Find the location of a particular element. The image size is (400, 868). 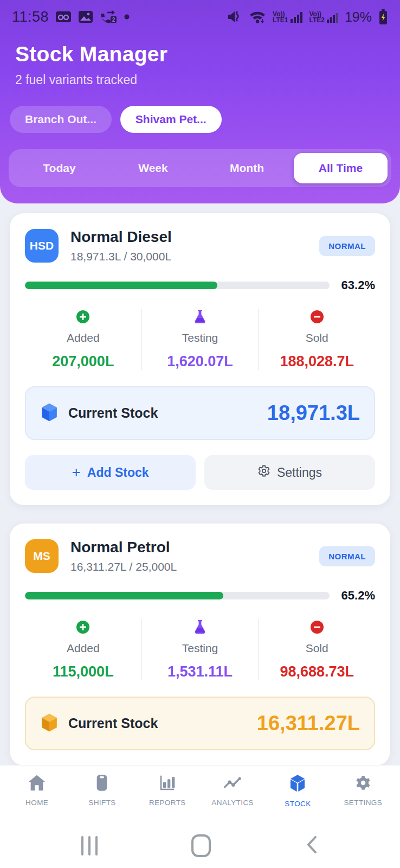

add-stock-button: + Add Stock is located at coordinates (111, 473).